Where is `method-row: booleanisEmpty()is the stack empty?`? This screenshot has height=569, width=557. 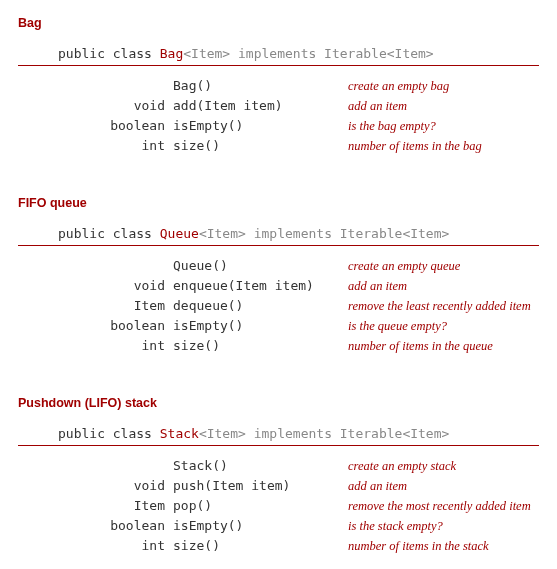 method-row: booleanisEmpty()is the stack empty? is located at coordinates (278, 526).